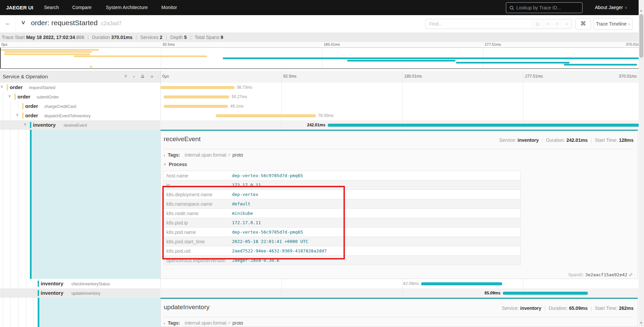  What do you see at coordinates (322, 284) in the screenshot?
I see `span-row-checkInventoryStatus: inventorycheckInventoryStatus62.09ms` at bounding box center [322, 284].